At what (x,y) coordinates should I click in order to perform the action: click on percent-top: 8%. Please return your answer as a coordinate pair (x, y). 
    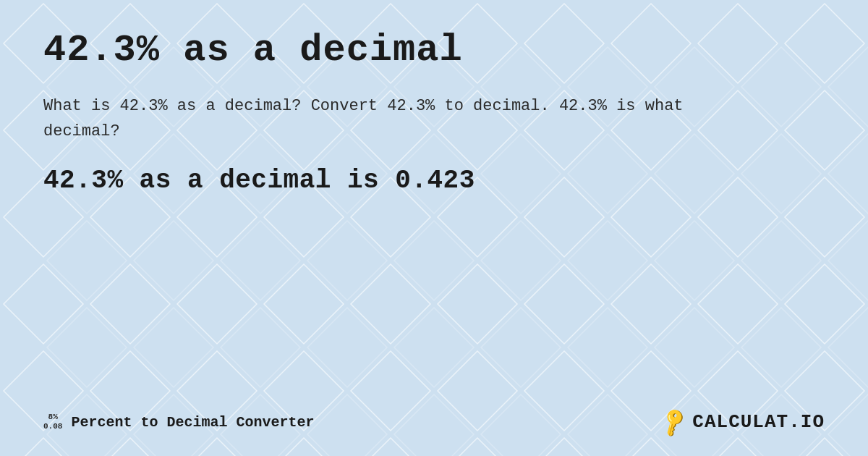
    Looking at the image, I should click on (53, 417).